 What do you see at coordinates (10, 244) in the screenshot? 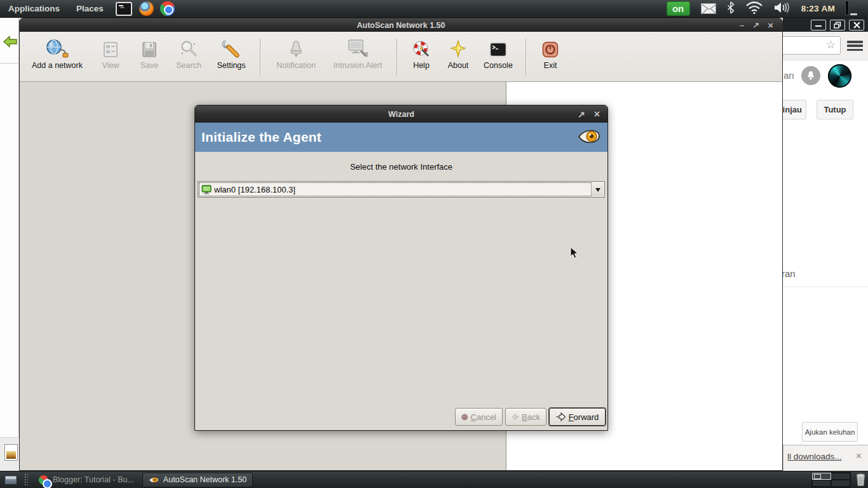
I see `browser-left-edge` at bounding box center [10, 244].